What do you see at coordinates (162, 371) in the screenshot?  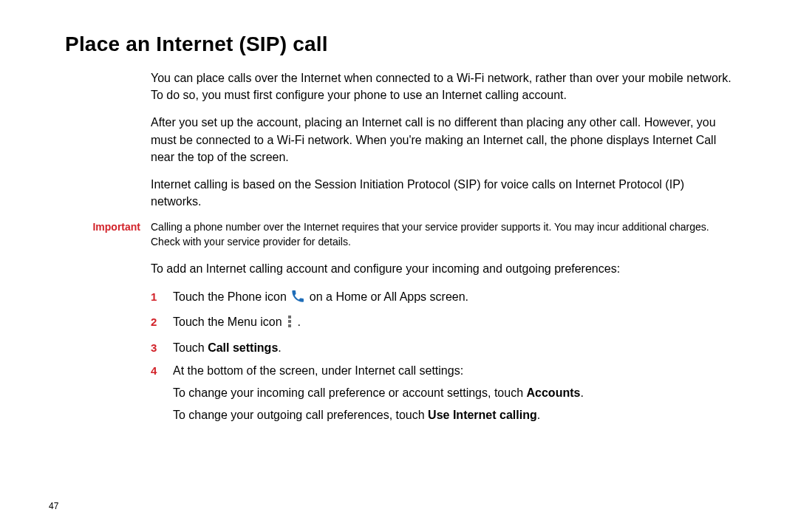 I see `step-number: 4` at bounding box center [162, 371].